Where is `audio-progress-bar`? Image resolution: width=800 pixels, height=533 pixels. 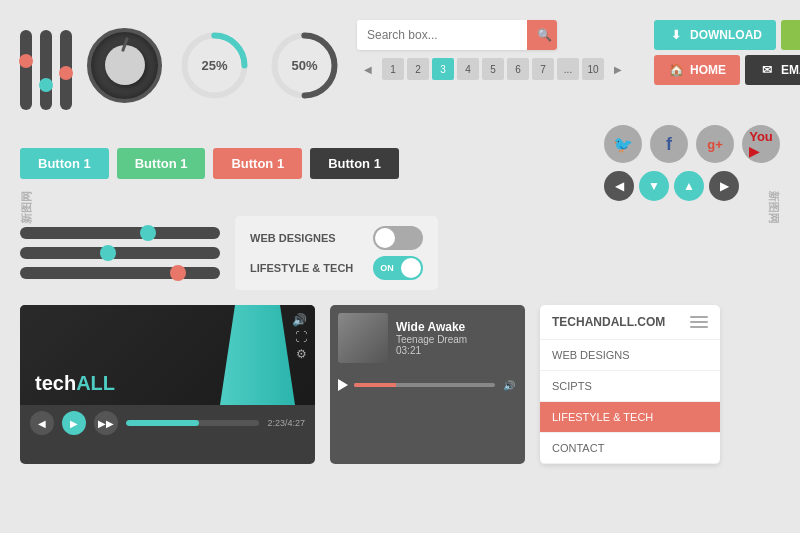
audio-progress-bar is located at coordinates (424, 385).